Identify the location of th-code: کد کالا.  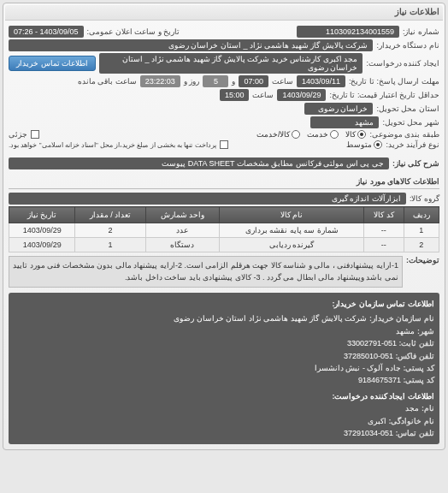
(385, 216).